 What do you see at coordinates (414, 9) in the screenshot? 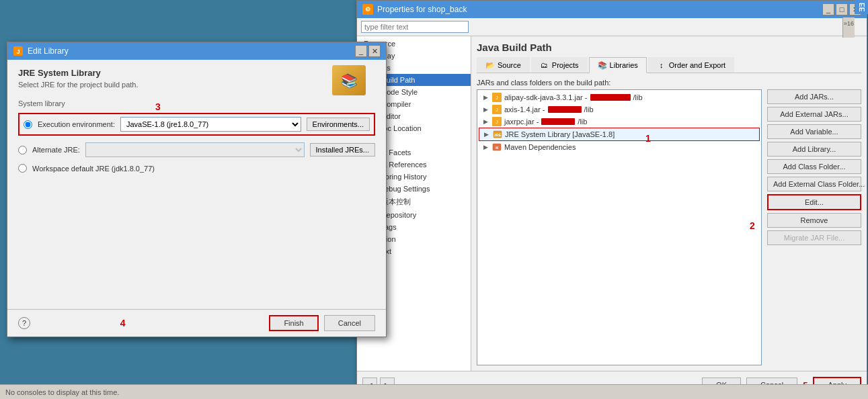
I see `title-left: ⚙ Properties for shop_back` at bounding box center [414, 9].